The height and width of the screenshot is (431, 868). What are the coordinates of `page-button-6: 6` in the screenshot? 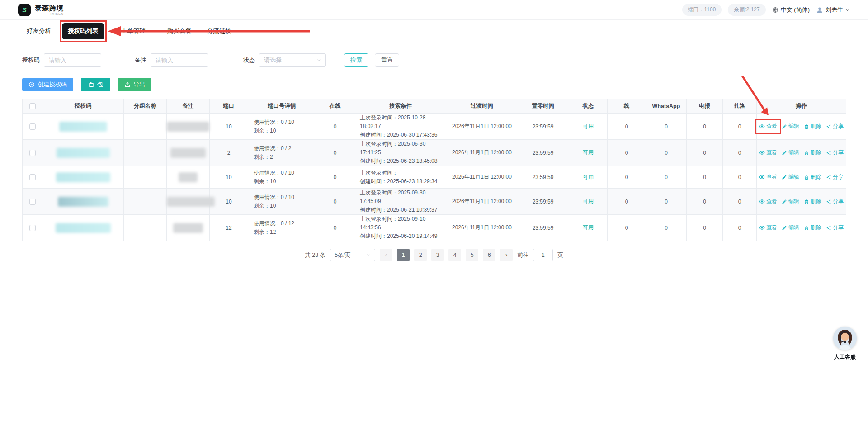 It's located at (489, 255).